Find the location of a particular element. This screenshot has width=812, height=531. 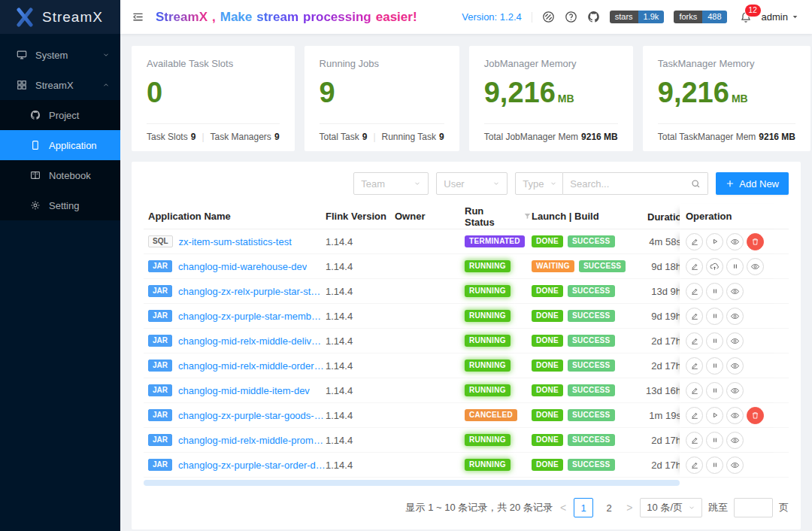

application-name-cell: JARchanglog-zx-purple-star-order-dev is located at coordinates (235, 465).